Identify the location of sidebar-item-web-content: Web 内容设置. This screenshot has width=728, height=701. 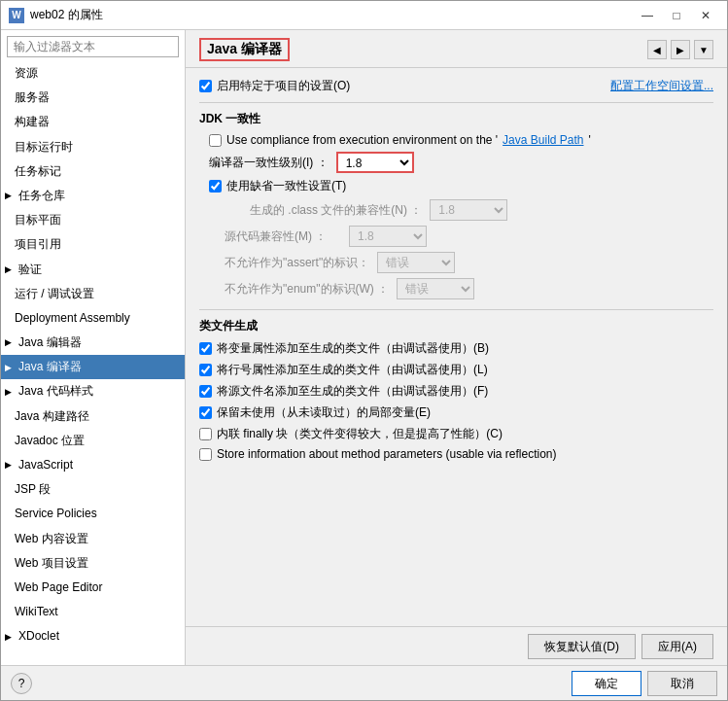
(93, 539).